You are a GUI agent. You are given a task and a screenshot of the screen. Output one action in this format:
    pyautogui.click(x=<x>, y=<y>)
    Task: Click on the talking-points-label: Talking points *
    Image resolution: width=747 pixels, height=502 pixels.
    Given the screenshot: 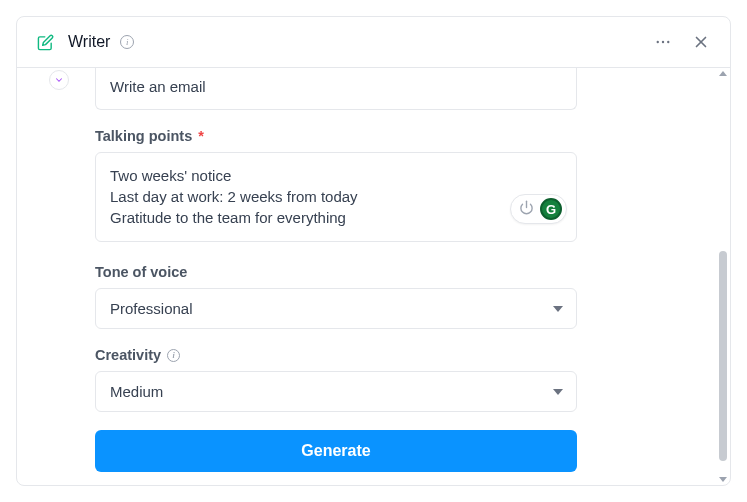 What is the action you would take?
    pyautogui.click(x=336, y=136)
    